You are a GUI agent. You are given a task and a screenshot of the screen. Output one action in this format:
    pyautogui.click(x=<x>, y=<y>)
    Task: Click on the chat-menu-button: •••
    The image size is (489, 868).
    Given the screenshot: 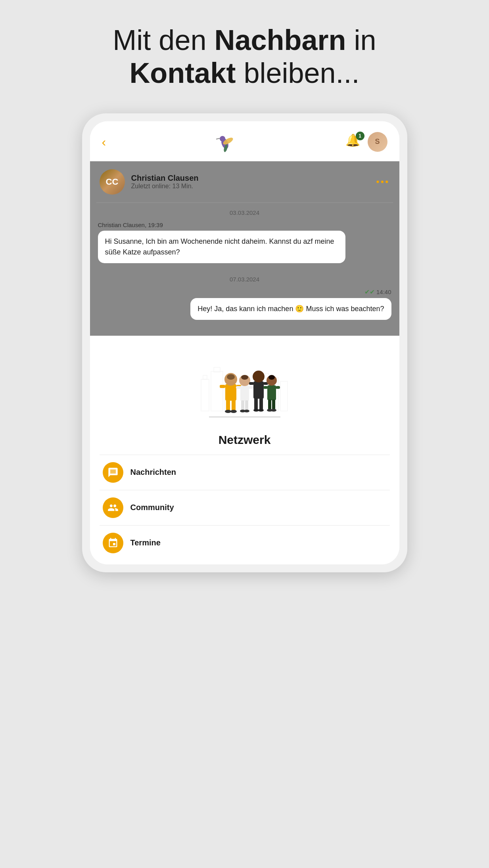 What is the action you would take?
    pyautogui.click(x=383, y=182)
    